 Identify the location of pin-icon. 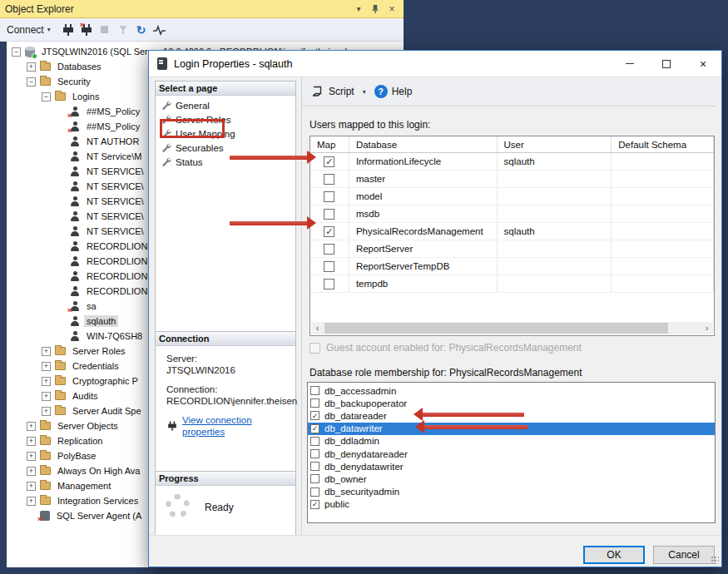
(375, 9).